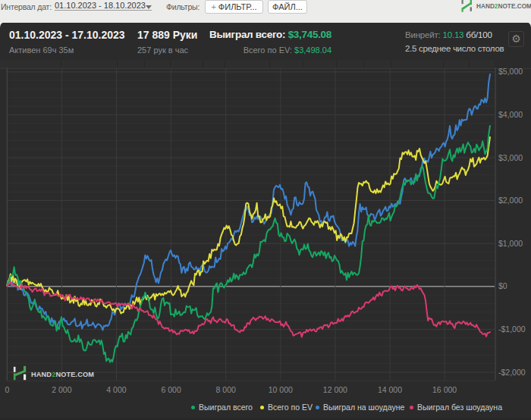 The height and width of the screenshot is (420, 531). I want to click on svg-text: 2 000, so click(61, 390).